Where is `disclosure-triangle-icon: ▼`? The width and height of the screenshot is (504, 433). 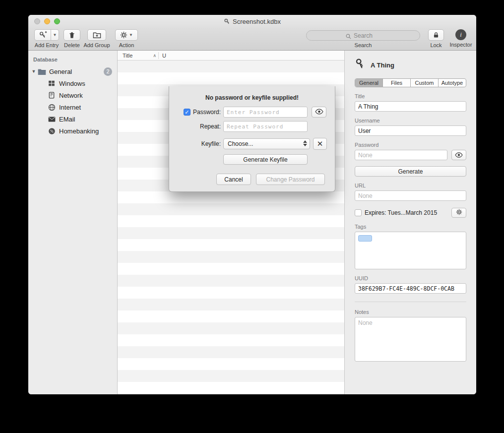
disclosure-triangle-icon: ▼ is located at coordinates (34, 71).